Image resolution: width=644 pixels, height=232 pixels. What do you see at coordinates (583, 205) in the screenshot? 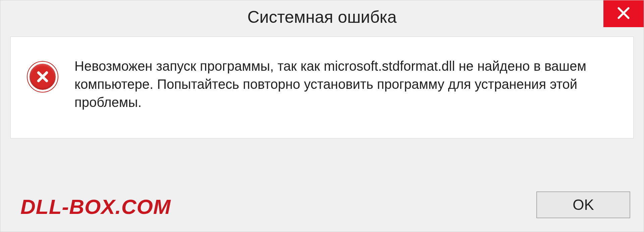
I see `ok-button: OK` at bounding box center [583, 205].